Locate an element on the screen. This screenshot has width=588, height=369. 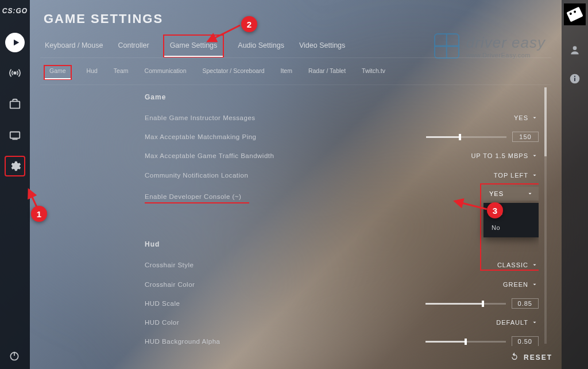
scrollbar is located at coordinates (546, 216).